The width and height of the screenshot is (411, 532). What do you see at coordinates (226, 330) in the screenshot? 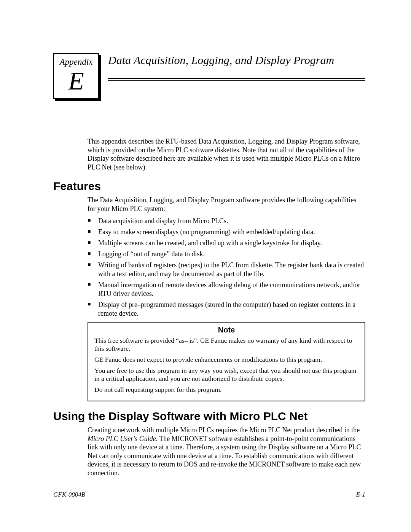
I see `note-heading: Note` at bounding box center [226, 330].